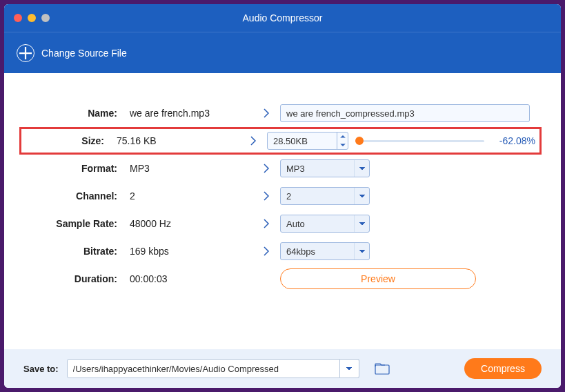 This screenshot has width=565, height=392. Describe the element at coordinates (191, 251) in the screenshot. I see `bitrate-original: 169 kbps` at that location.